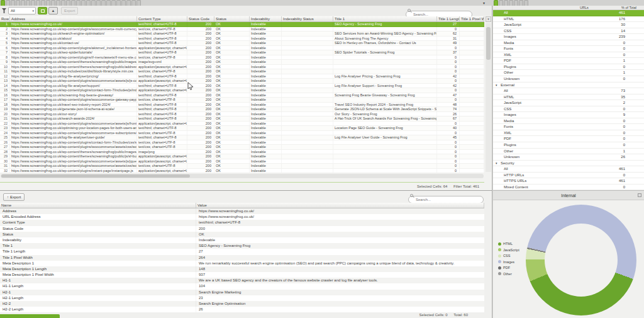 This screenshot has width=644, height=318. I want to click on detail-row: Indexability Indexable, so click(242, 241).